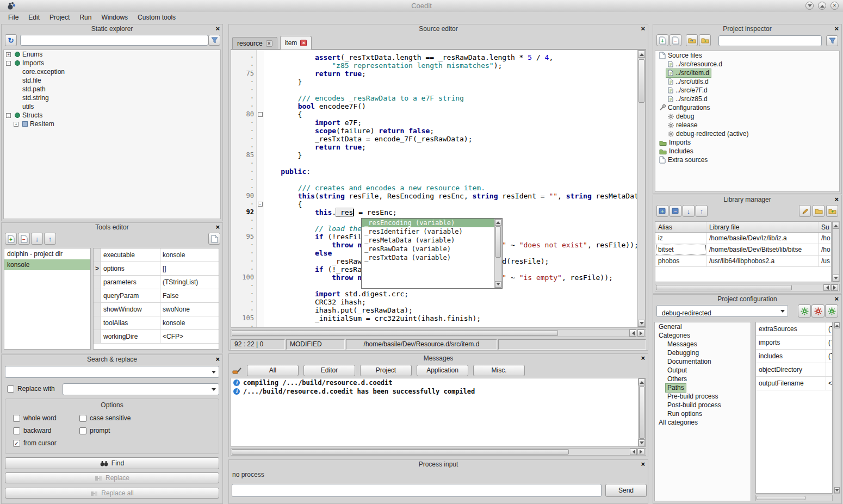 This screenshot has width=843, height=504. I want to click on shade-button, so click(809, 5).